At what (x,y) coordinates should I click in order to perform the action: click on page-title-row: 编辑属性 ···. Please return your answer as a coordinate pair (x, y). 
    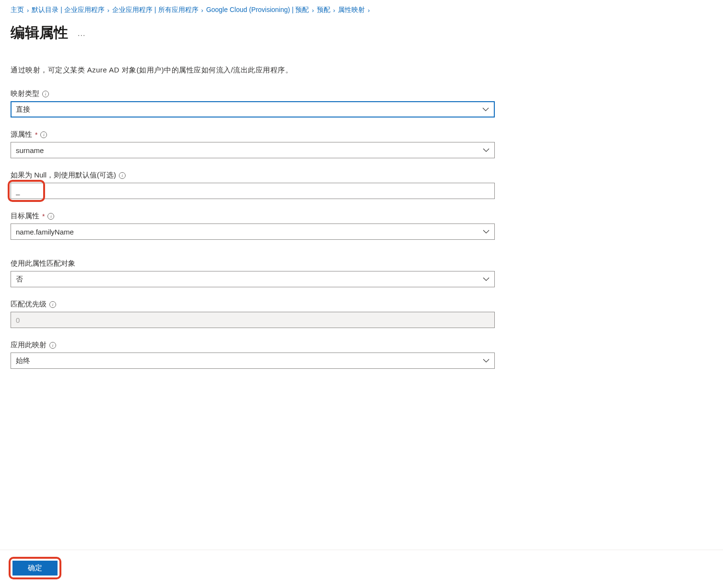
    Looking at the image, I should click on (362, 33).